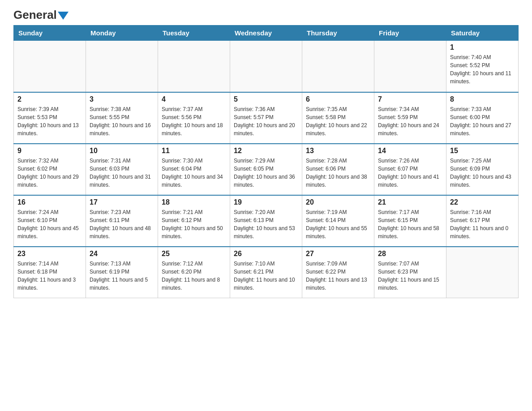  Describe the element at coordinates (122, 121) in the screenshot. I see `day-info: Sunrise: 7:38 AMSunset: 5:55 PMDaylight:…` at that location.